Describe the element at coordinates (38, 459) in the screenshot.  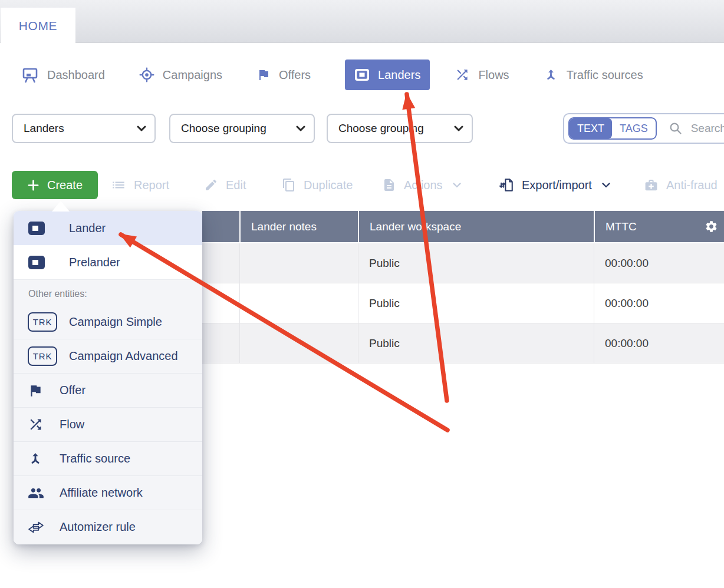
I see `traffic-source-icon` at that location.